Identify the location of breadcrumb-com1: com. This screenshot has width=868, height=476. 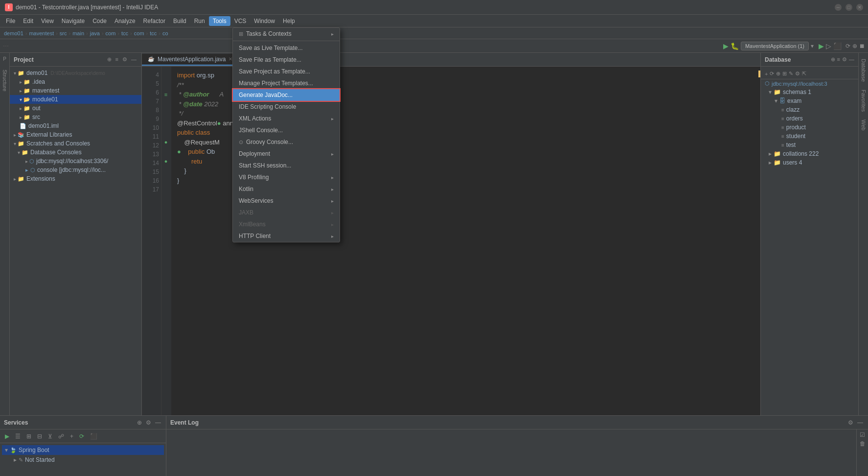
(111, 33).